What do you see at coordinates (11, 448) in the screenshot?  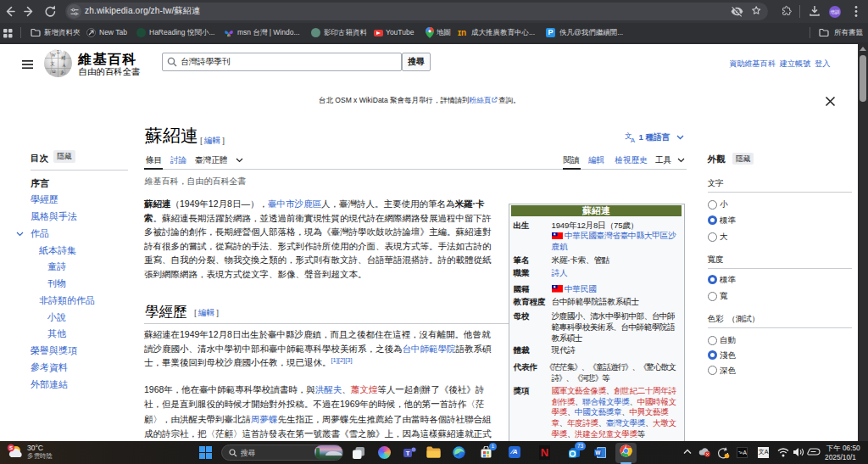 I see `svg-text: S` at bounding box center [11, 448].